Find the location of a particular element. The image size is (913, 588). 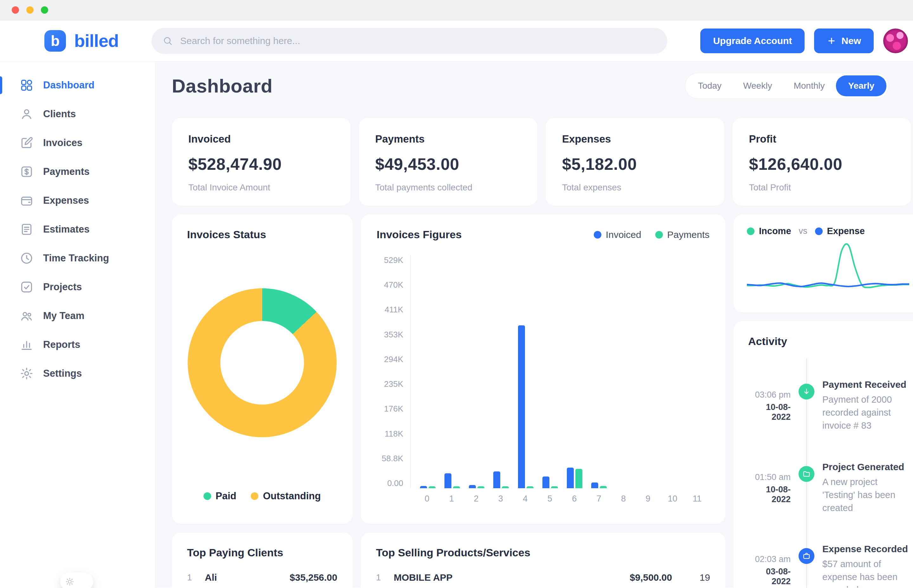

y-axis-labels: 529K470K411K353K294K235K176K118K58.8K0.0… is located at coordinates (390, 372).